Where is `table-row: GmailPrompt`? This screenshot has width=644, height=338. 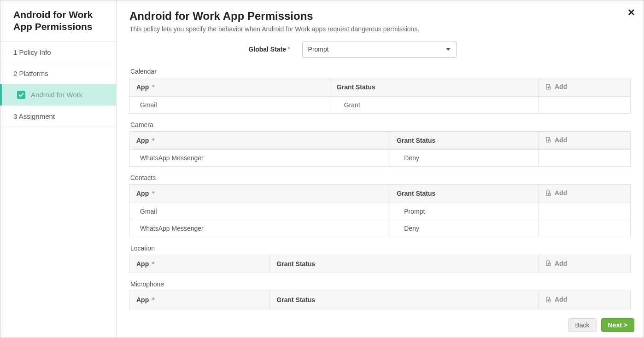
table-row: GmailPrompt is located at coordinates (381, 211).